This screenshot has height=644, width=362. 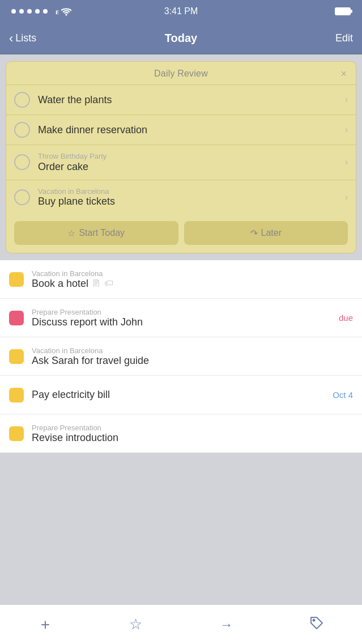 I want to click on review-item-1: Water the plants ›, so click(x=181, y=100).